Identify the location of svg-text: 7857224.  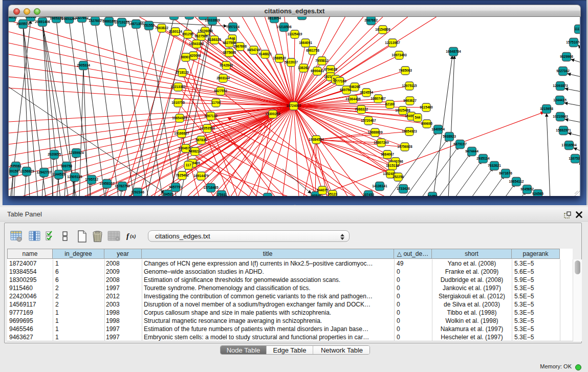
(233, 27).